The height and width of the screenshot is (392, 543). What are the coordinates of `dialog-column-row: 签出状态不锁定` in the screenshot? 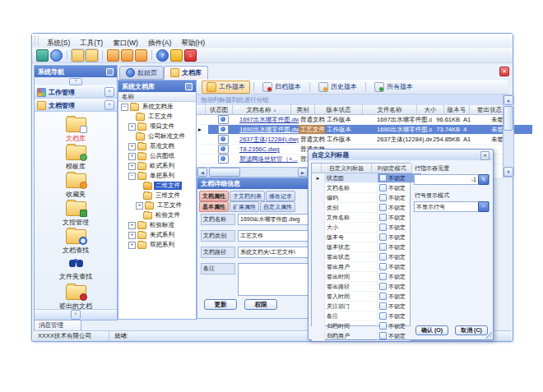 It's located at (360, 257).